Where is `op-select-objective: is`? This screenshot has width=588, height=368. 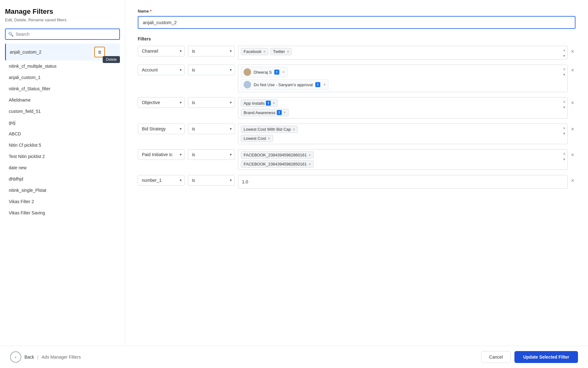 op-select-objective: is is located at coordinates (211, 103).